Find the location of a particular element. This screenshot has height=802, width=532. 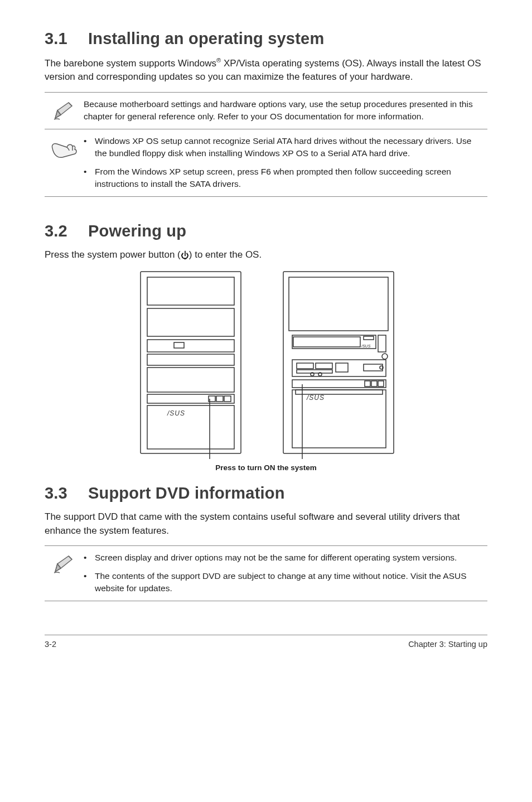

section-3-3-heading: 3.3Support DVD information is located at coordinates (266, 493).